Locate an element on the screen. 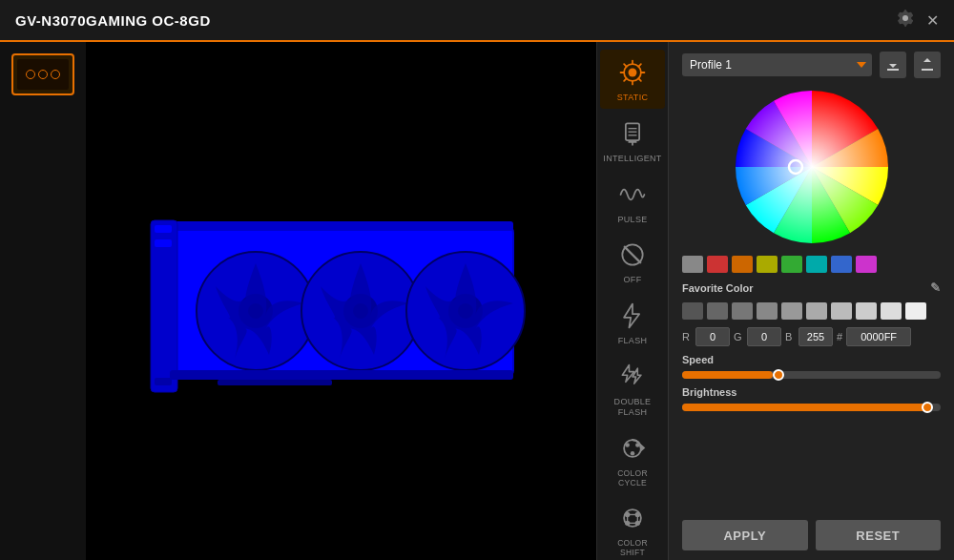 This screenshot has height=560, width=954. off-label: OFF is located at coordinates (633, 280).